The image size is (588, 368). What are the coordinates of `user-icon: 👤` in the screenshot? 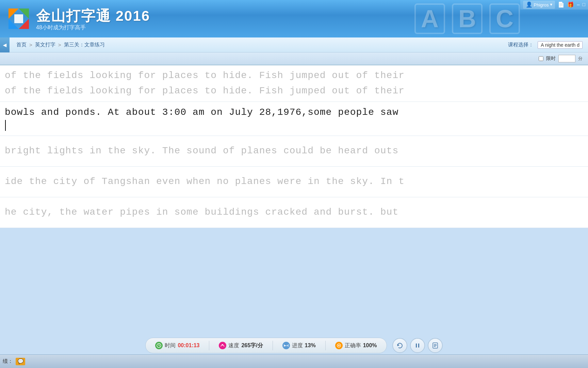 It's located at (529, 5).